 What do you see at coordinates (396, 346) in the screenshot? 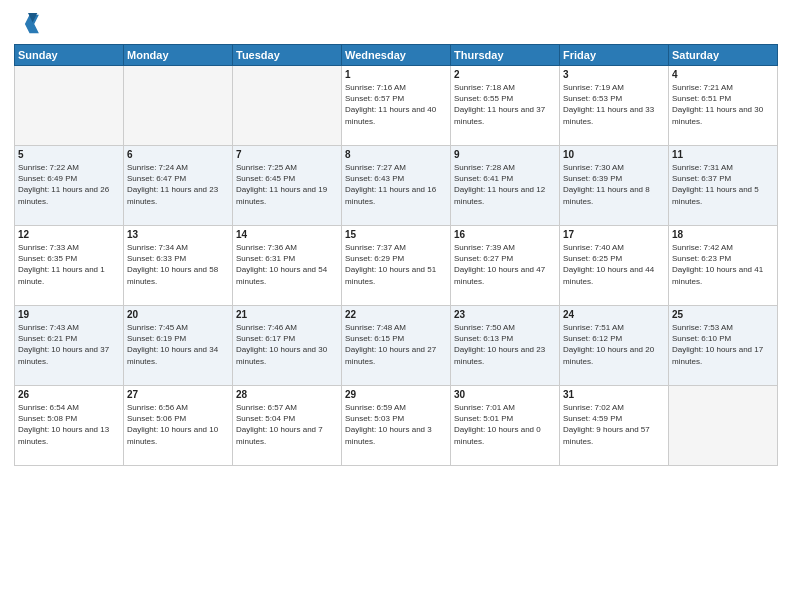
I see `calendar-cell: 22Sunrise: 7:48 AM Sunset: 6:15 PM Dayli…` at bounding box center [396, 346].